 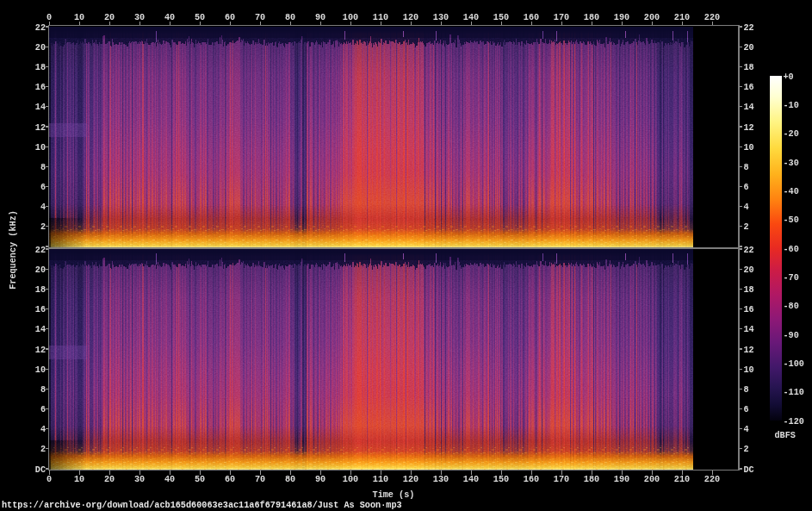 What do you see at coordinates (471, 17) in the screenshot?
I see `svg-text: 140` at bounding box center [471, 17].